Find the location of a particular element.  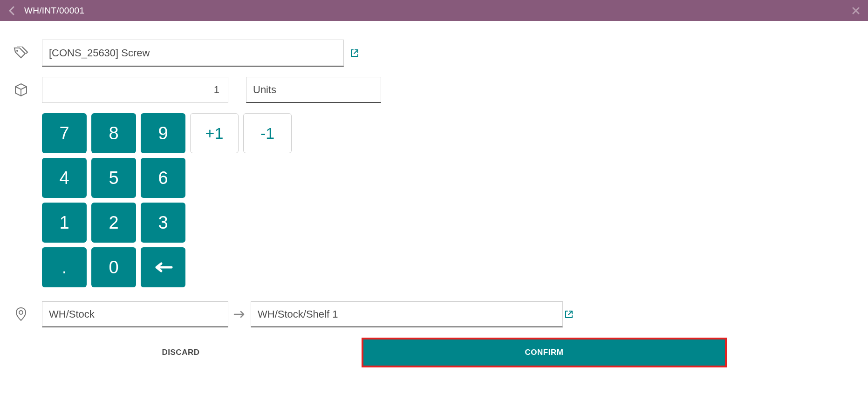

key-7: 7 is located at coordinates (64, 133).